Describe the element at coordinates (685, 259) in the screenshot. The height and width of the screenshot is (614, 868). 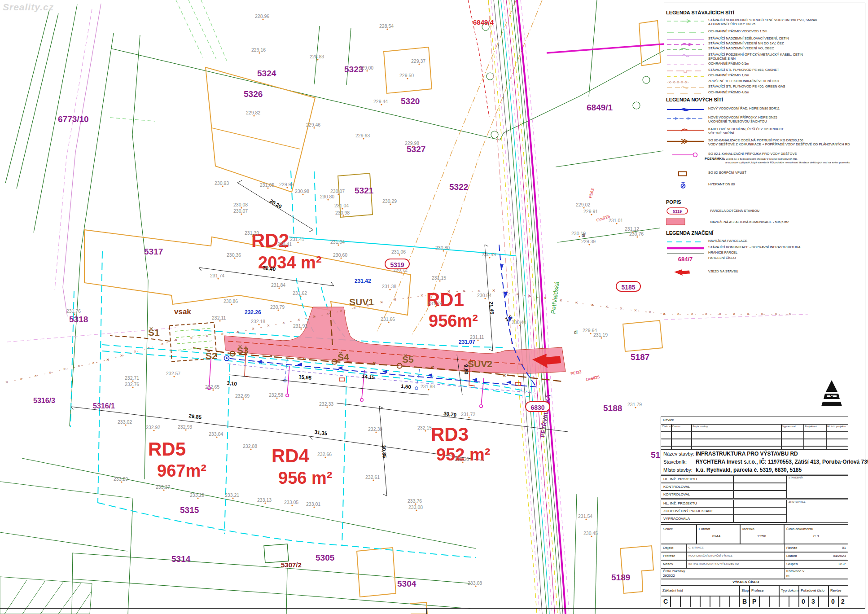
I see `parcel-number-sample: 684/7` at that location.